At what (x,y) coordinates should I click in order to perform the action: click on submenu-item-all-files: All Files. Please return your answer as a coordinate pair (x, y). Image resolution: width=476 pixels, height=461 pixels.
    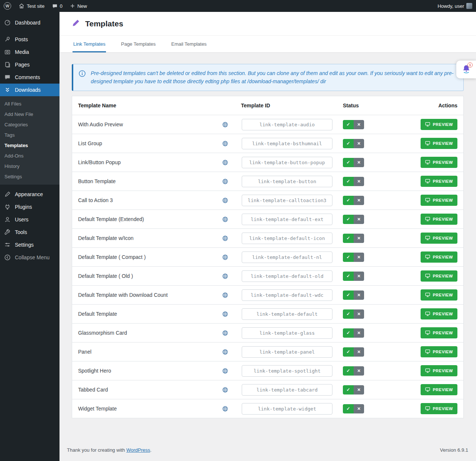
    Looking at the image, I should click on (30, 104).